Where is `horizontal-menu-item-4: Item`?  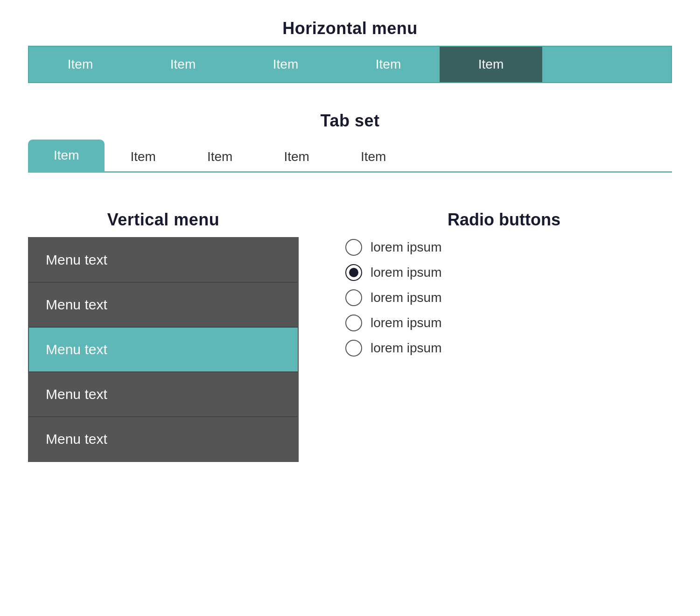
horizontal-menu-item-4: Item is located at coordinates (491, 64).